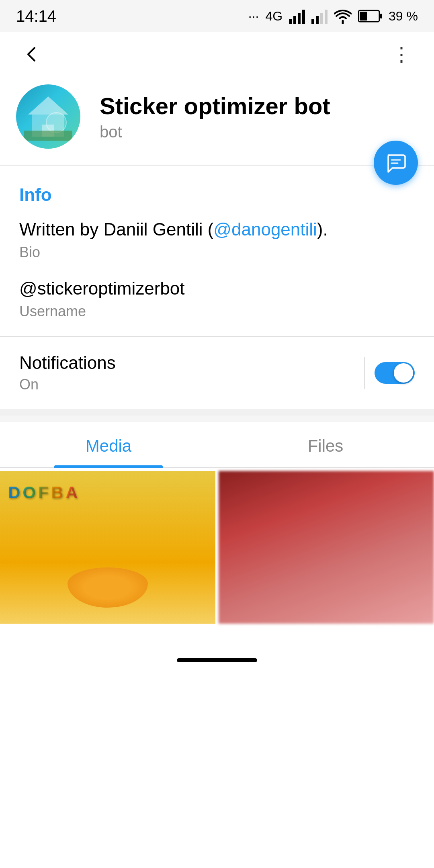 The image size is (434, 868). What do you see at coordinates (32, 54) in the screenshot?
I see `back-button` at bounding box center [32, 54].